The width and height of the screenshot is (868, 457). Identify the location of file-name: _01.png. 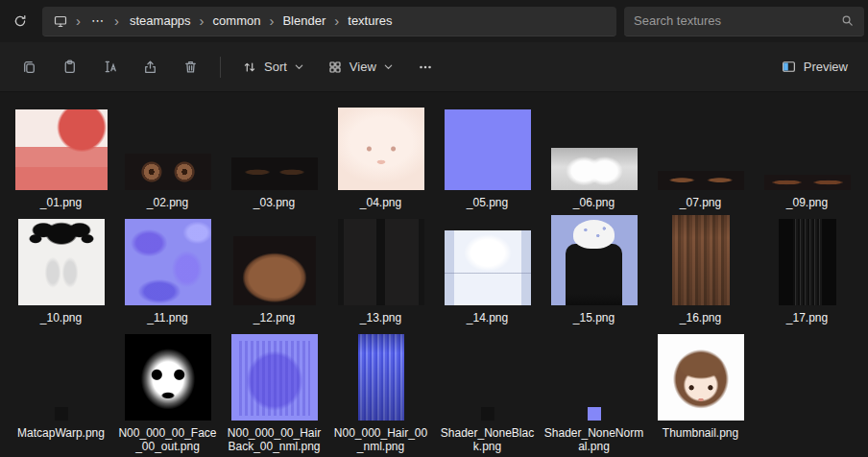
(61, 203).